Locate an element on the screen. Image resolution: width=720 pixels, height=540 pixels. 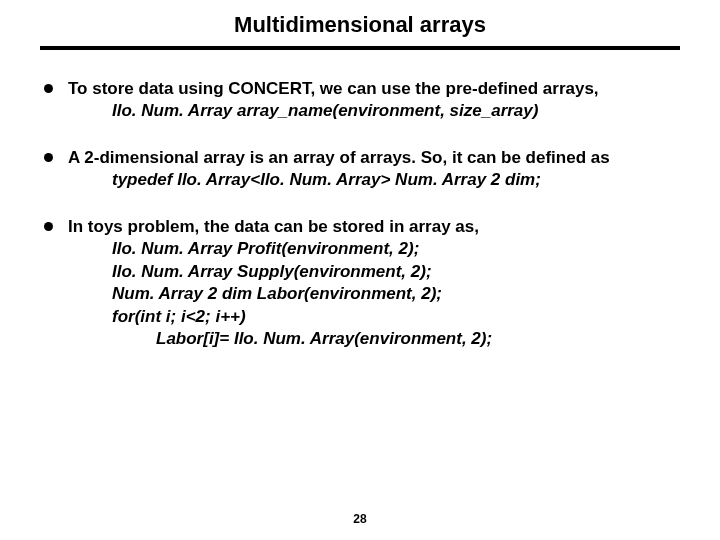
code-line: for(int i; i<2; i++) is located at coordinates (374, 317).